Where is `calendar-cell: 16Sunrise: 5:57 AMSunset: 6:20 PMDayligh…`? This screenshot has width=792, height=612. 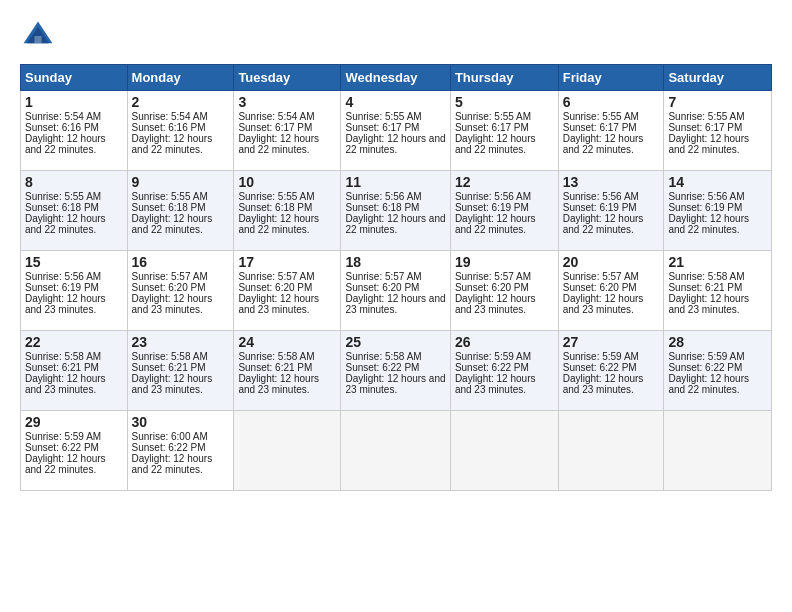 calendar-cell: 16Sunrise: 5:57 AMSunset: 6:20 PMDayligh… is located at coordinates (180, 291).